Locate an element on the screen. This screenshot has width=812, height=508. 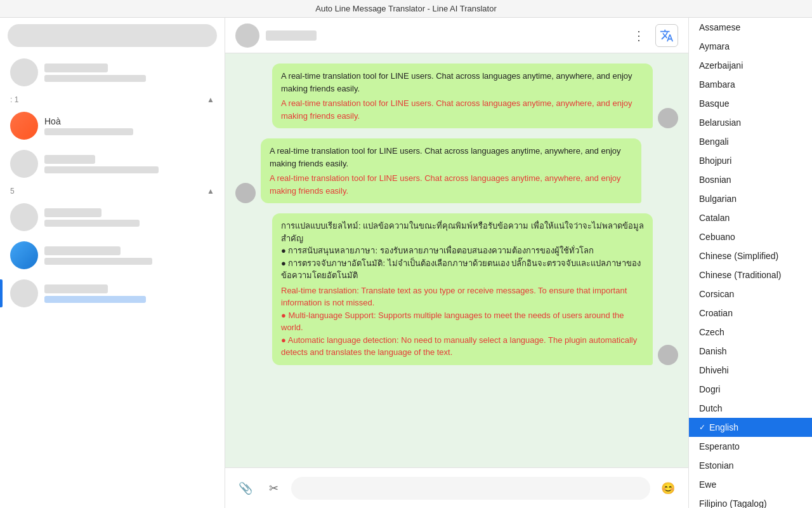
language-option: Cebuano is located at coordinates (750, 237).